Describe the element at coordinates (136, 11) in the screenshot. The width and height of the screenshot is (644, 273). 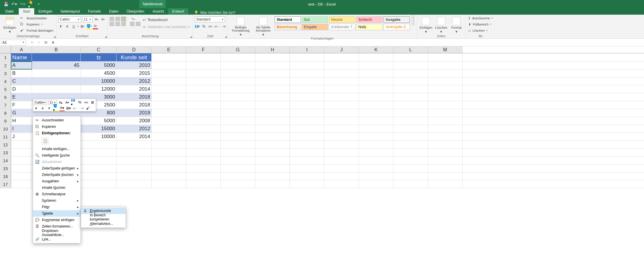
I see `tab-review: Überprüfen` at that location.